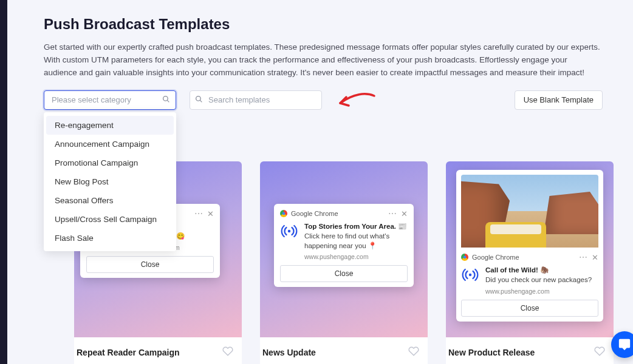  I want to click on category-option: Announcement Campaign, so click(110, 144).